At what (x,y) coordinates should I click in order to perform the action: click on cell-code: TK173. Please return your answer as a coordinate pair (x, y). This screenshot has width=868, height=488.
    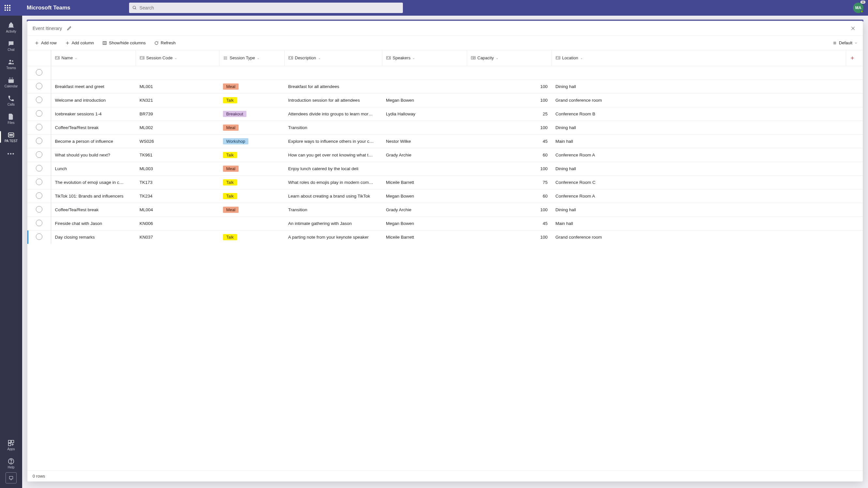
    Looking at the image, I should click on (177, 182).